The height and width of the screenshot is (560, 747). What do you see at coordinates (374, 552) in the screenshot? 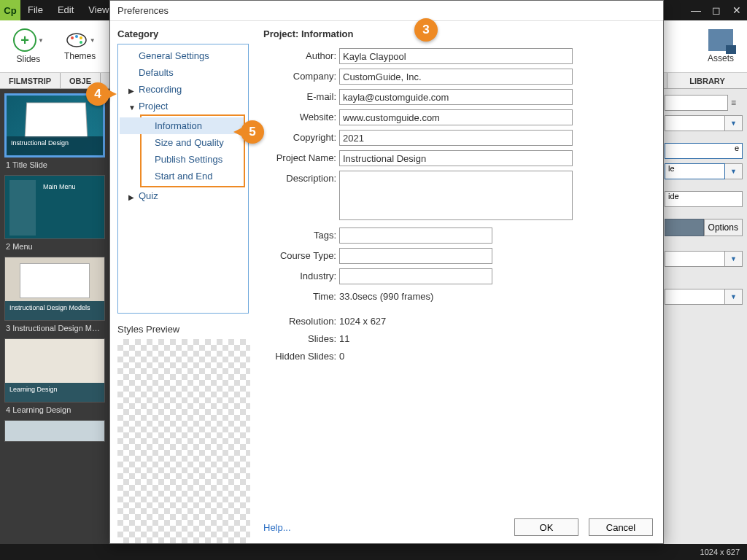
I see `status-bar: 1024 x 627` at bounding box center [374, 552].